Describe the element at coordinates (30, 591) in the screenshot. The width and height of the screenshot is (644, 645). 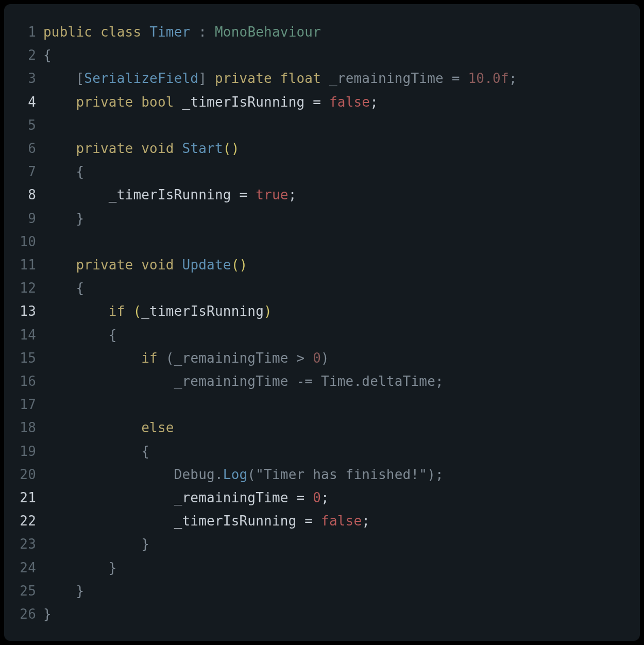
I see `line-number: 25` at that location.